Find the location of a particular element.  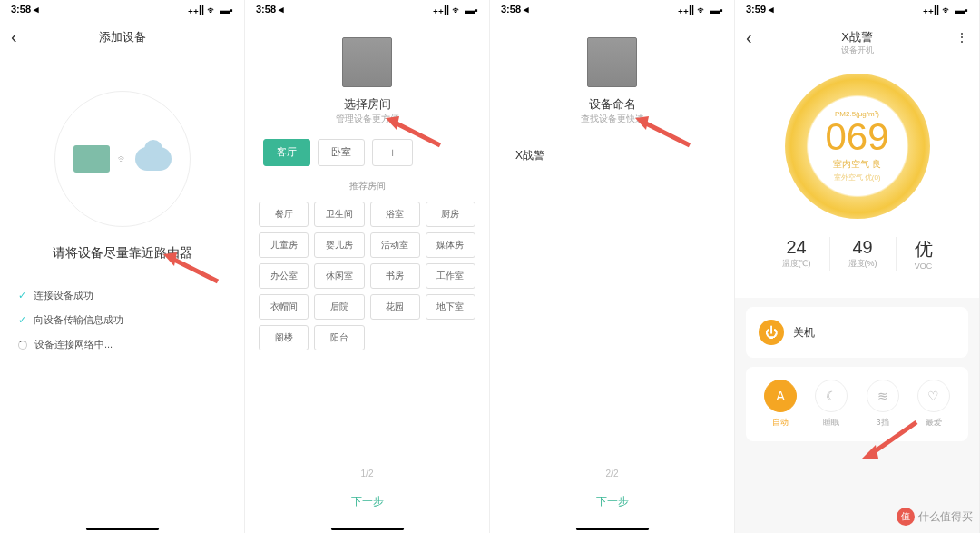

stats-row: 24 温度(℃) 49 湿度(%) 优 VOC is located at coordinates (857, 254).